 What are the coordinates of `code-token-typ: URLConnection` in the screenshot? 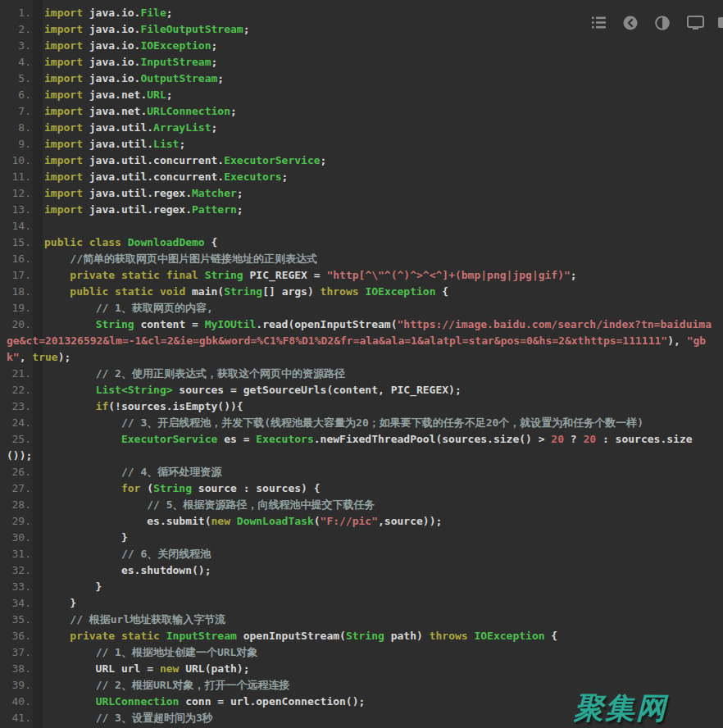 It's located at (138, 702).